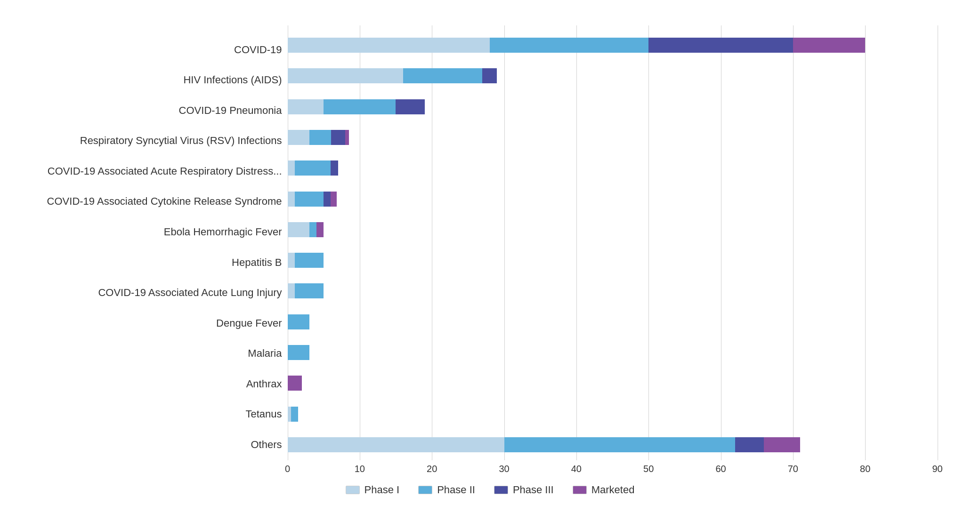  Describe the element at coordinates (299, 353) in the screenshot. I see `bar-10-phase2` at that location.